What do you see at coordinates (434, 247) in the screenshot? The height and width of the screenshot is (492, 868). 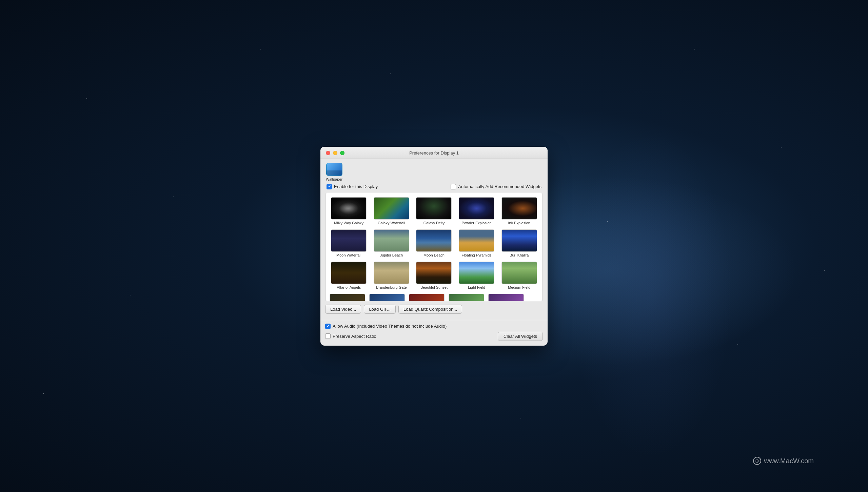 I see `wallpaper-grid-container: Milky Way Galaxy Galaxy Waterfall Galaxy…` at bounding box center [434, 247].